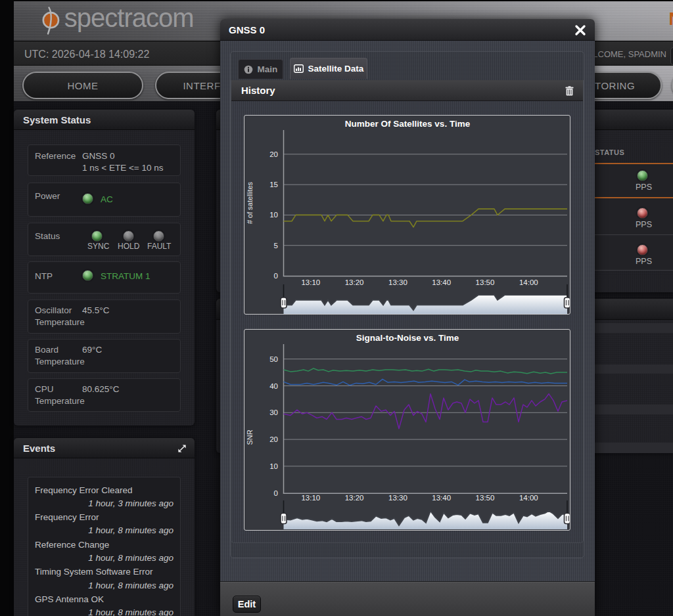 The width and height of the screenshot is (673, 616). Describe the element at coordinates (250, 202) in the screenshot. I see `svg-text: # of satellites` at that location.